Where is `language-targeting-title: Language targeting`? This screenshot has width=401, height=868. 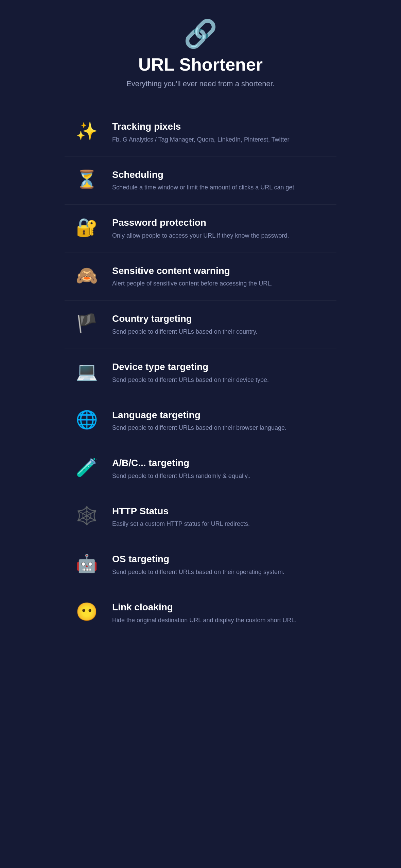 language-targeting-title: Language targeting is located at coordinates (199, 415).